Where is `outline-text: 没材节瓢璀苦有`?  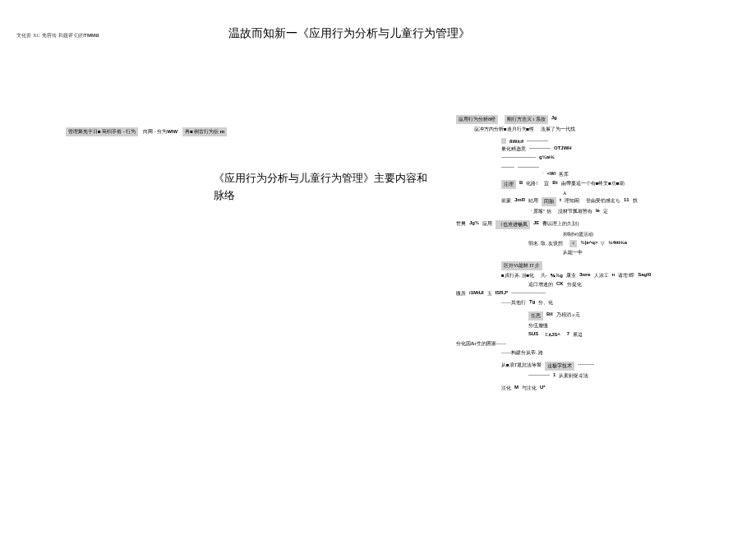
outline-text: 没材节瓢璀苦有 is located at coordinates (575, 212).